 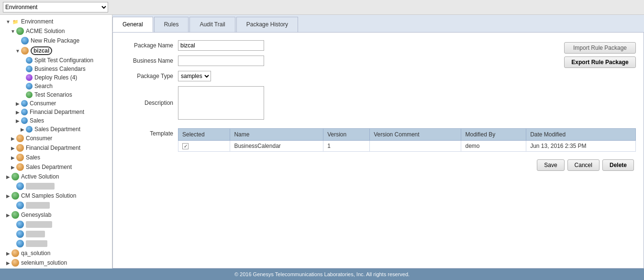 What do you see at coordinates (55, 41) in the screenshot?
I see `sidebar-item-label: New Rule Package` at bounding box center [55, 41].